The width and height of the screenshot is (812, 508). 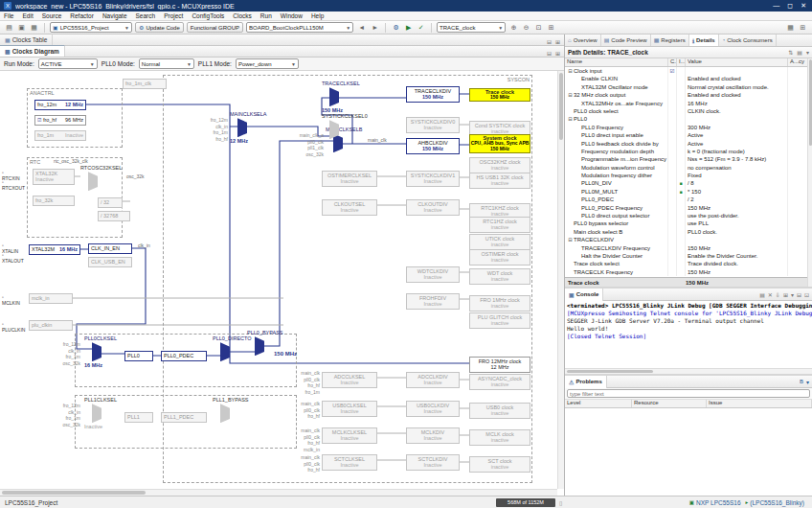 What do you see at coordinates (500, 303) in the screenshot?
I see `out-fro-1mhz-clock: FRO 1MHz clock inactive` at bounding box center [500, 303].